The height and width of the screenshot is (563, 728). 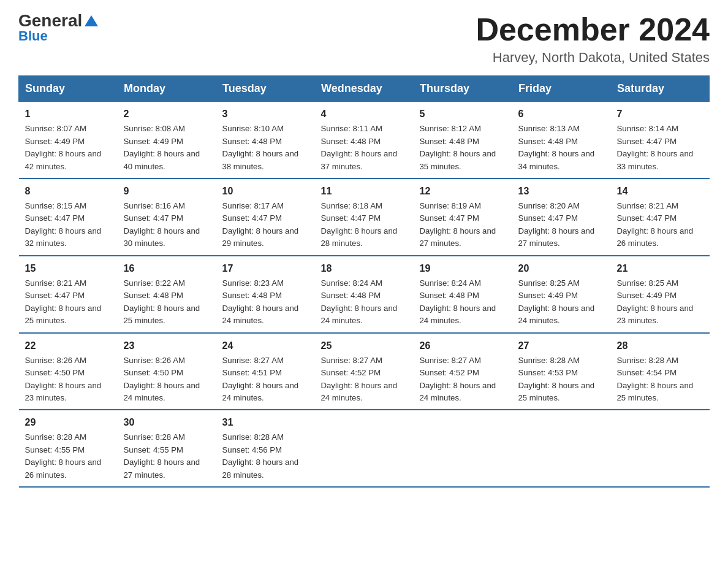 I want to click on day-number: 5, so click(x=463, y=114).